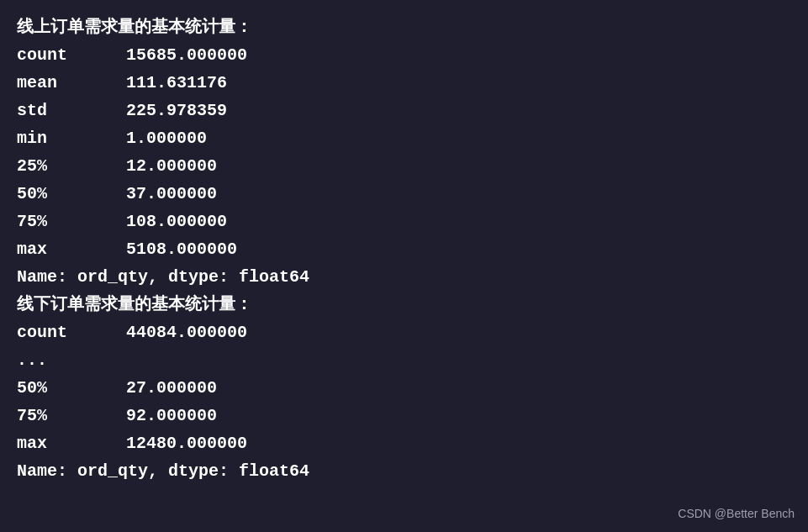  I want to click on online-std-value: 225.978359, so click(177, 111).